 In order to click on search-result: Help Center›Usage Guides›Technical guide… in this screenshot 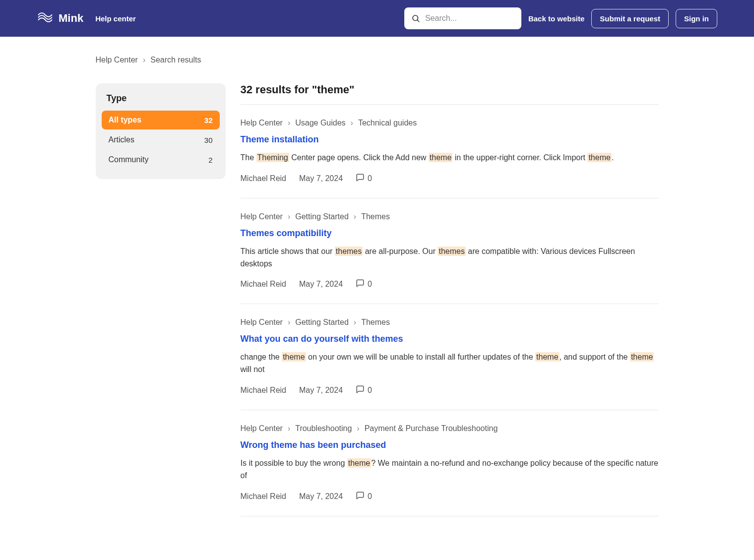, I will do `click(449, 152)`.